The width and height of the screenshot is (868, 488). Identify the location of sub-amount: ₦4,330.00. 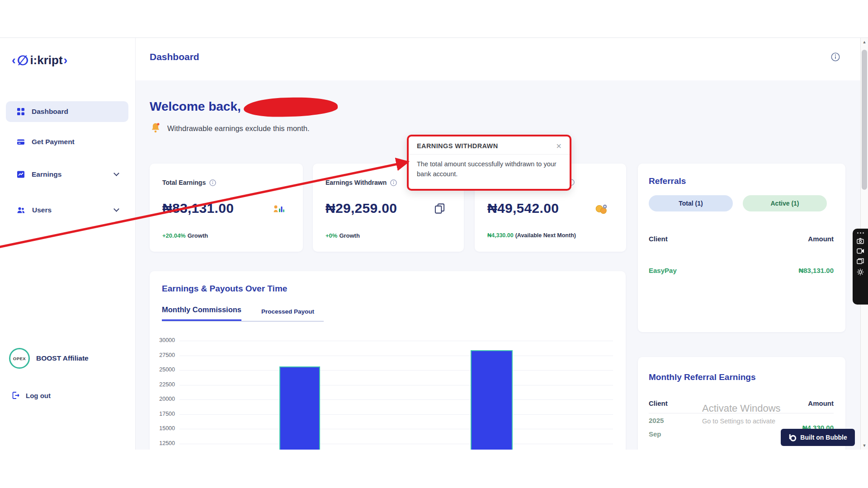
(500, 235).